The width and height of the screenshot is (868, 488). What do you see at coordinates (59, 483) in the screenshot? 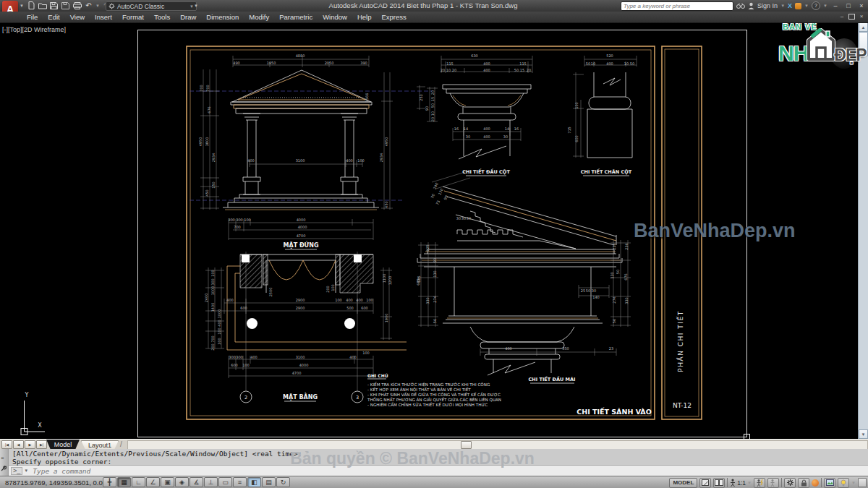
I see `coordinates-readout: 878715.9769, 149359.3501, 0.0000` at bounding box center [59, 483].